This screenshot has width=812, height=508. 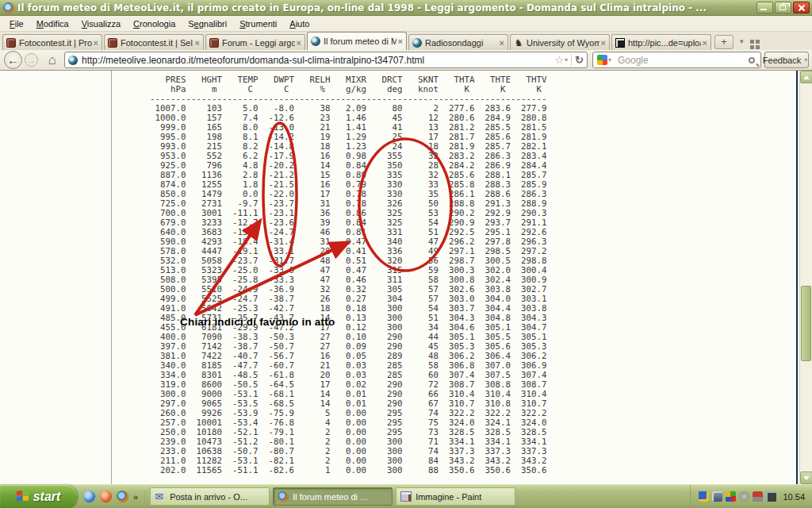 What do you see at coordinates (717, 497) in the screenshot?
I see `network-tray-icon` at bounding box center [717, 497].